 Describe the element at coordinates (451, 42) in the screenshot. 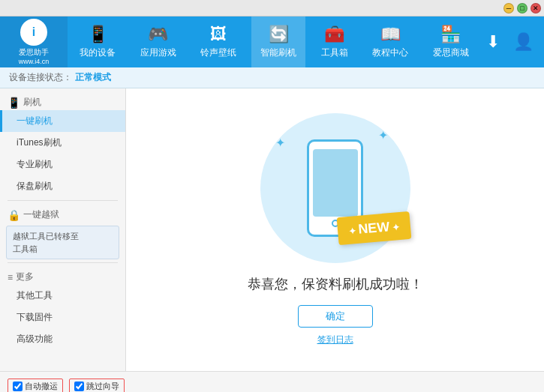

I see `nav-fan-city: 🏪 爱思商城` at that location.